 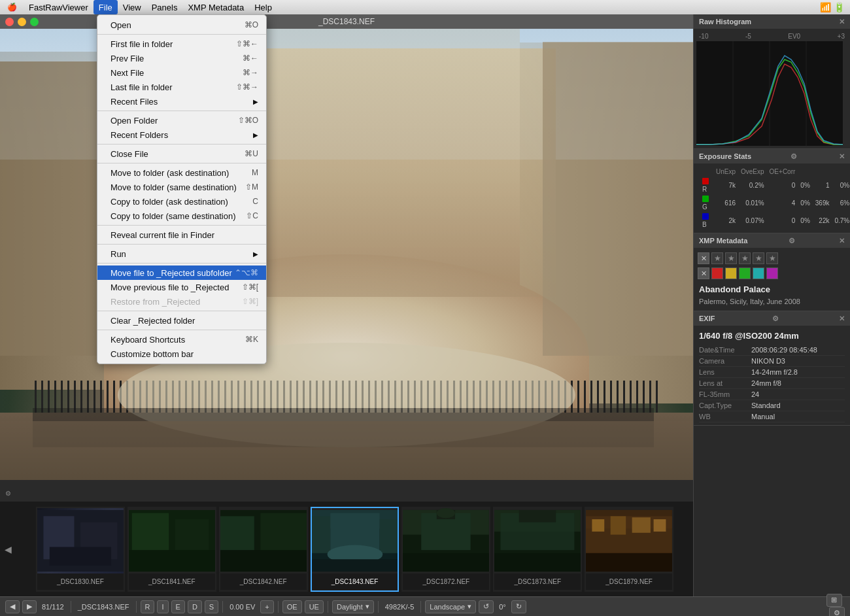 What do you see at coordinates (216, 7) in the screenshot?
I see `menubar-xmp: XMP Metadata` at bounding box center [216, 7].